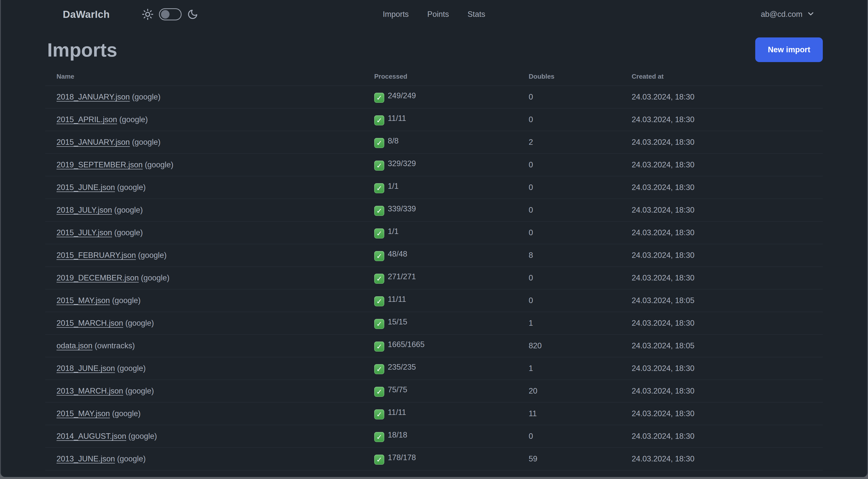 This screenshot has height=479, width=868. I want to click on doubles-cell: 2, so click(569, 142).